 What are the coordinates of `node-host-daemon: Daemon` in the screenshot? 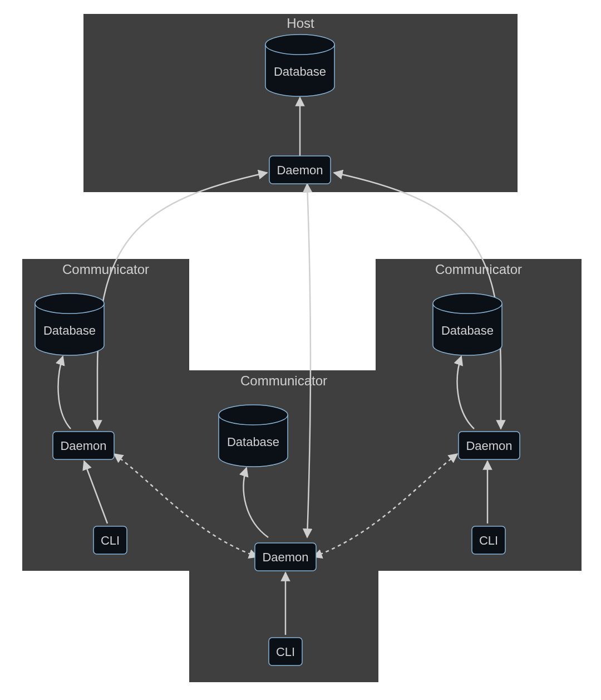 It's located at (300, 170).